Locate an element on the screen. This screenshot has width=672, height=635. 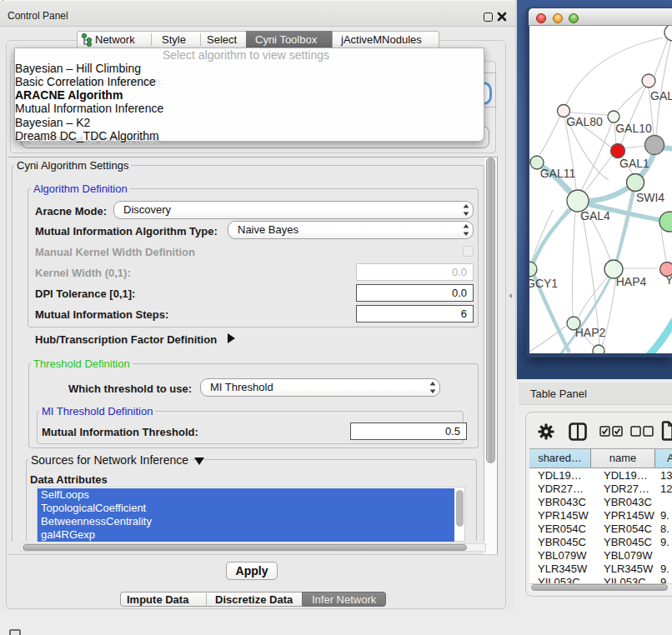
svg-text: HAP2 is located at coordinates (590, 332).